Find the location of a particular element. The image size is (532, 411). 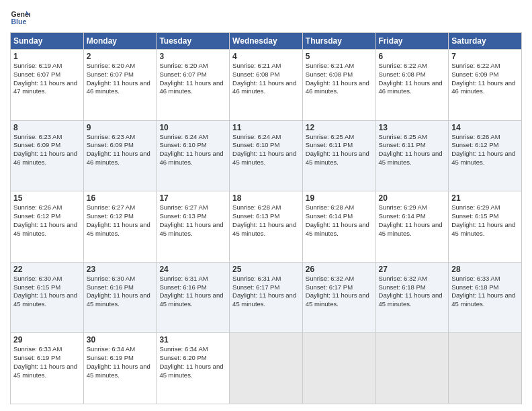

calendar-cell: 27Sunrise: 6:32 AMSunset: 6:18 PMDayligh… is located at coordinates (412, 298).